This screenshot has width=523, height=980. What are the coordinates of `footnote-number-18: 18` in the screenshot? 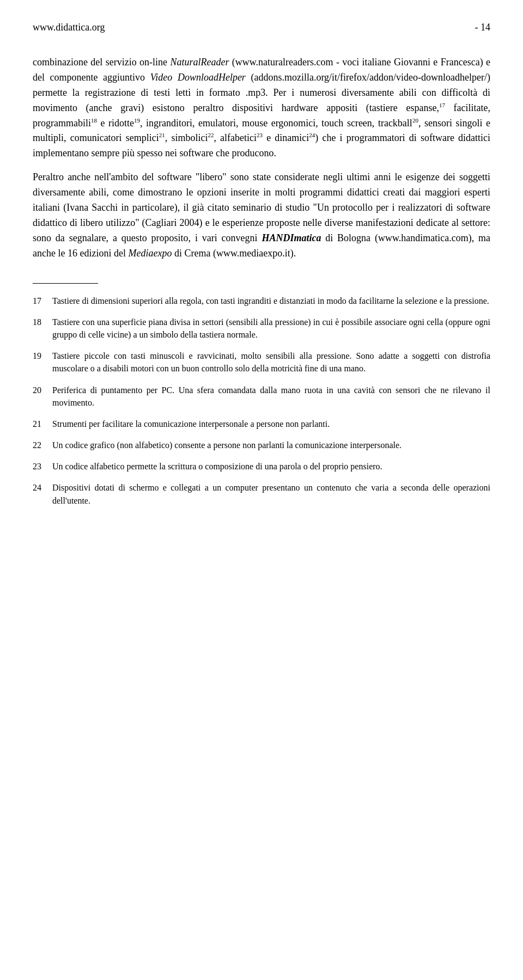 It's located at (42, 322).